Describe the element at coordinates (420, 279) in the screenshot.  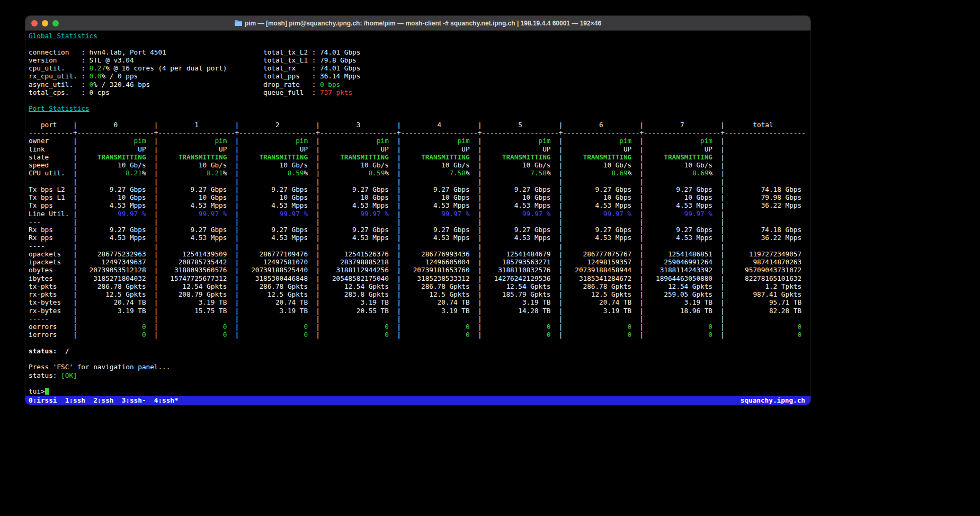
I see `port-stats-row: ibytes | 3185271804032 | 15747725677312 …` at that location.